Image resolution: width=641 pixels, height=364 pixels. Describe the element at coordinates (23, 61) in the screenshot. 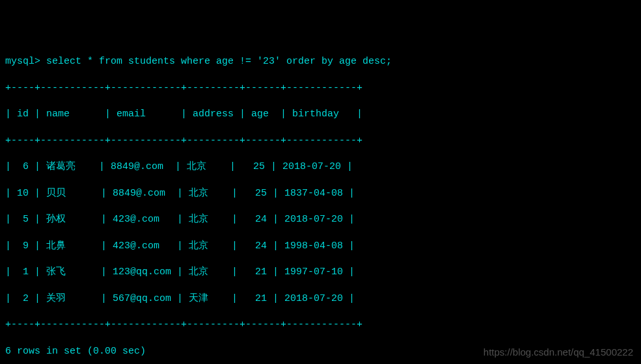

I see `mysql-prompt: mysql>` at that location.